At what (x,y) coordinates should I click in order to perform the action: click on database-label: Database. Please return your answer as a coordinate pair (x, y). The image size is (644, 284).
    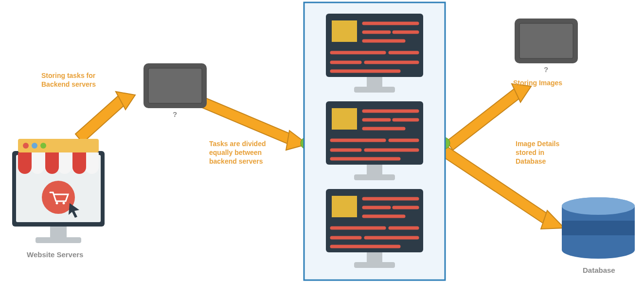
    Looking at the image, I should click on (599, 270).